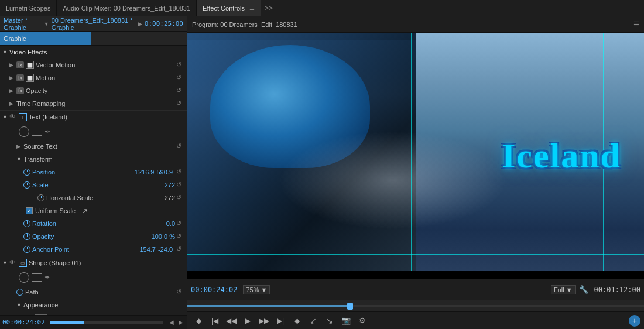  I want to click on breadcrumb-master-label: Master * Graphic, so click(22, 24).